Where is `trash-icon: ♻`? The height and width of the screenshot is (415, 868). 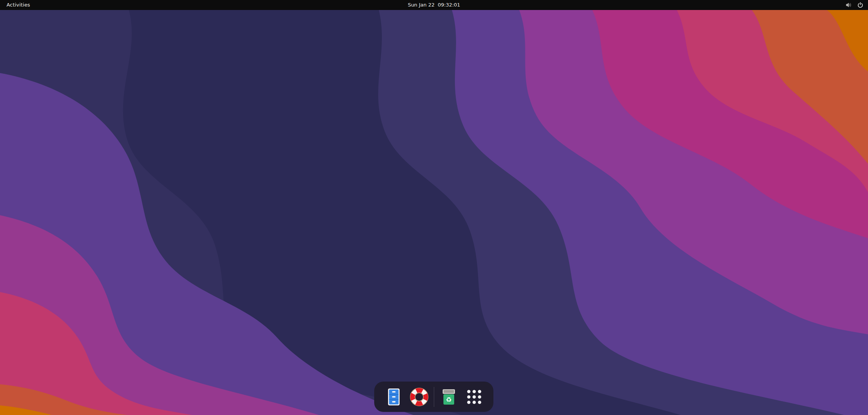
trash-icon: ♻ is located at coordinates (449, 397).